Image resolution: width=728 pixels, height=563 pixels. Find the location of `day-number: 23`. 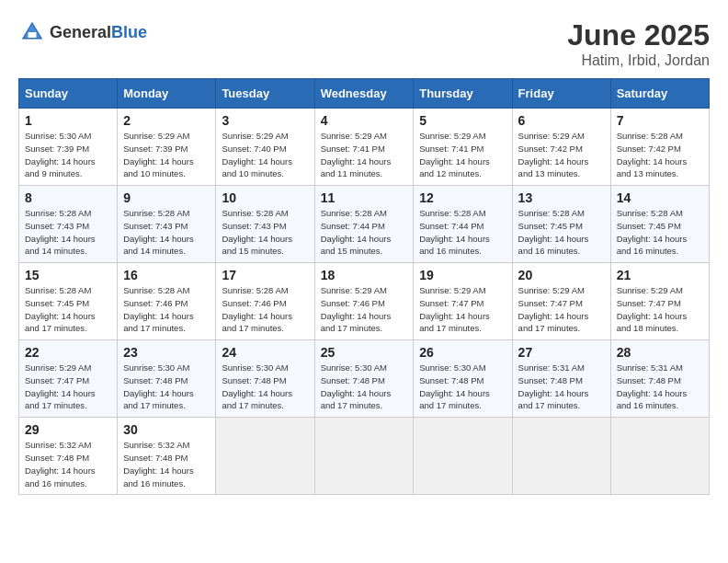

day-number: 23 is located at coordinates (166, 352).